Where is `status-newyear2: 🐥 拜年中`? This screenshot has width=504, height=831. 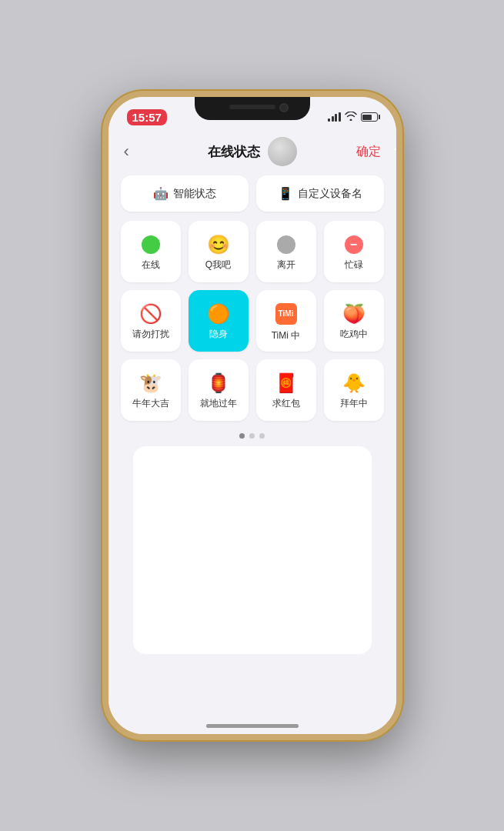 status-newyear2: 🐥 拜年中 is located at coordinates (354, 390).